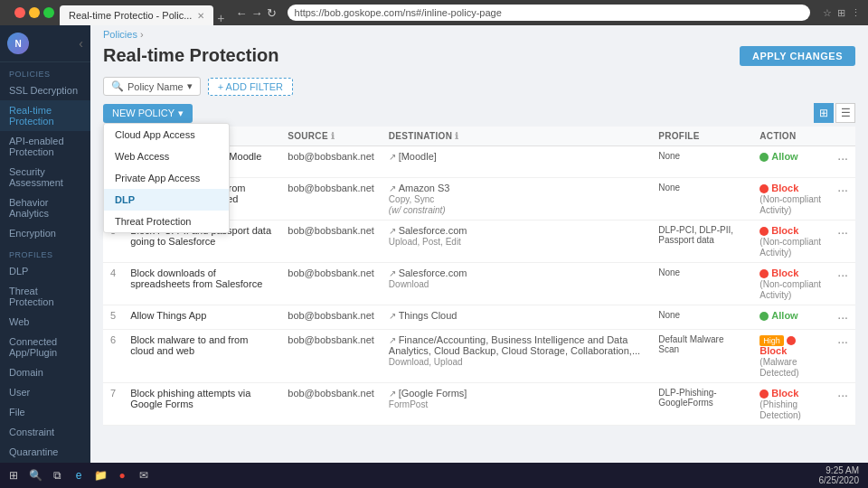 The width and height of the screenshot is (868, 488). I want to click on destination-cell: ↗ Finance/Accounting, Business Intellige…, so click(516, 356).